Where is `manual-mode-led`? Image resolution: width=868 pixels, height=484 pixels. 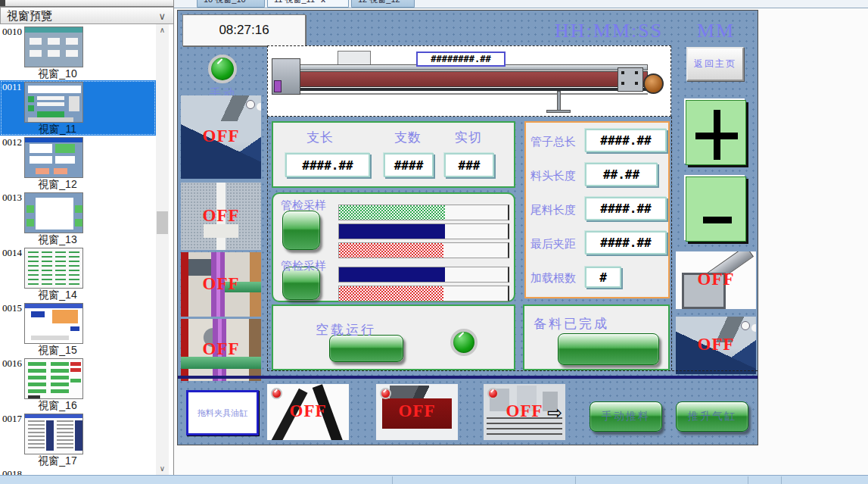 manual-mode-led is located at coordinates (222, 69).